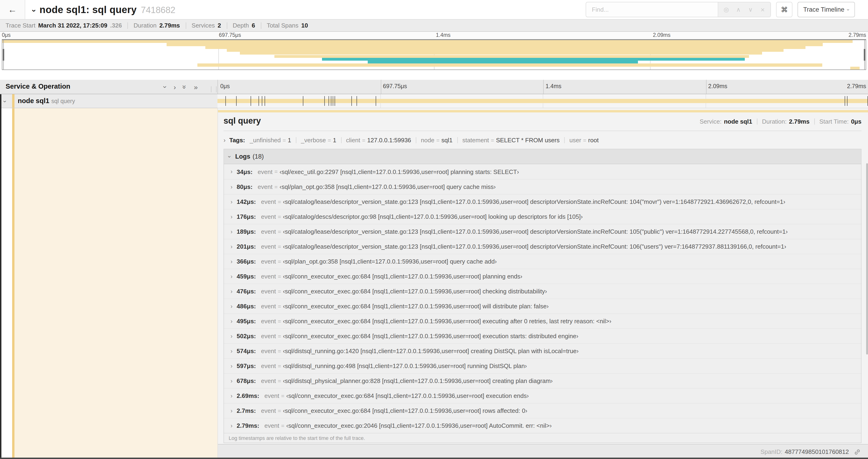  I want to click on timeline-tick-label: 2.09ms, so click(660, 35).